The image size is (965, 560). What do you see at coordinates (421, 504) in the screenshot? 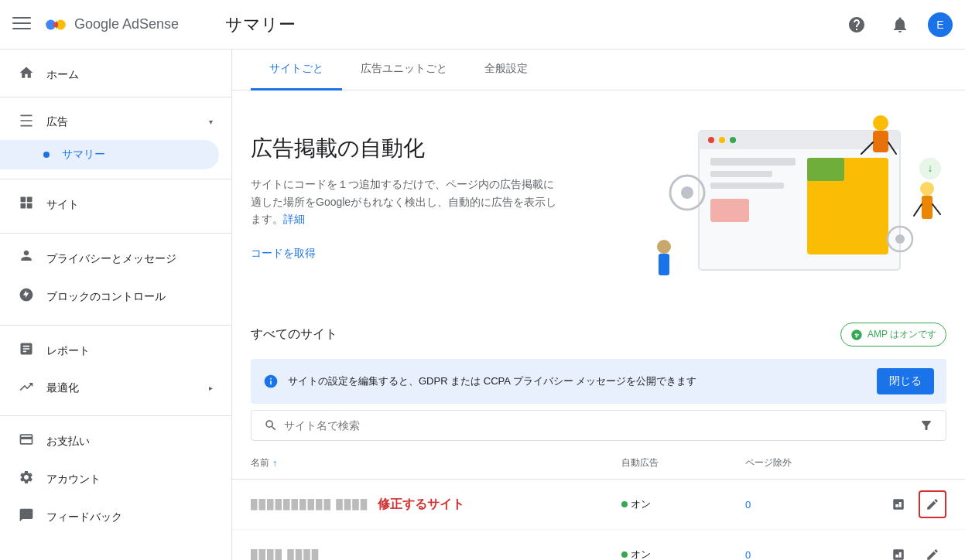
I see `row-name-highlight-1: 修正するサイト` at bounding box center [421, 504].